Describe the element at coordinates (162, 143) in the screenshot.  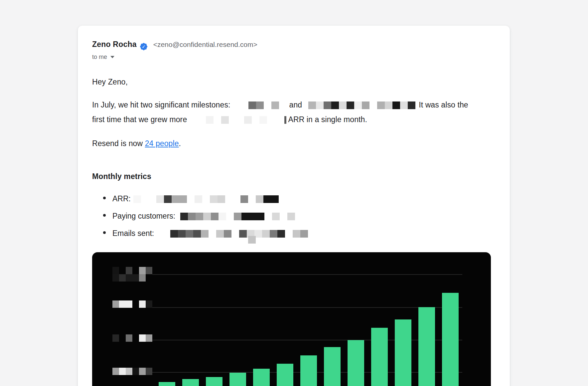
I see `people-count-link: 24 people` at that location.